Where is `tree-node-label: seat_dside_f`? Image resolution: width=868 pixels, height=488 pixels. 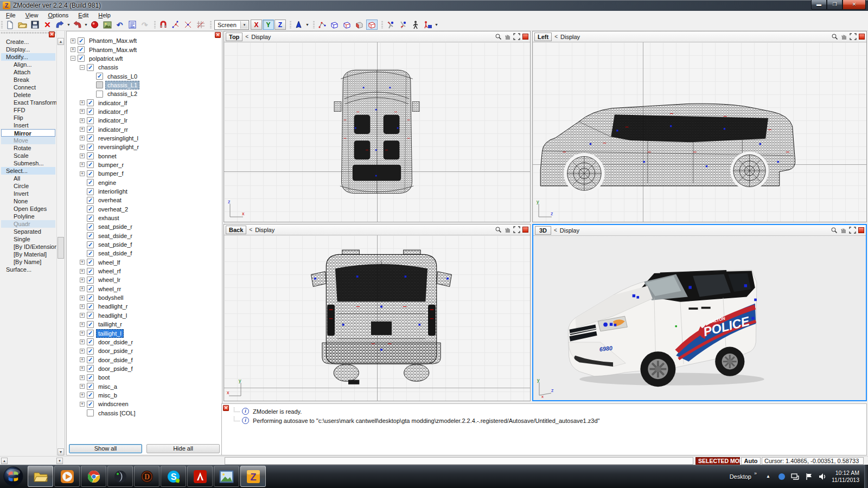
tree-node-label: seat_dside_f is located at coordinates (115, 253).